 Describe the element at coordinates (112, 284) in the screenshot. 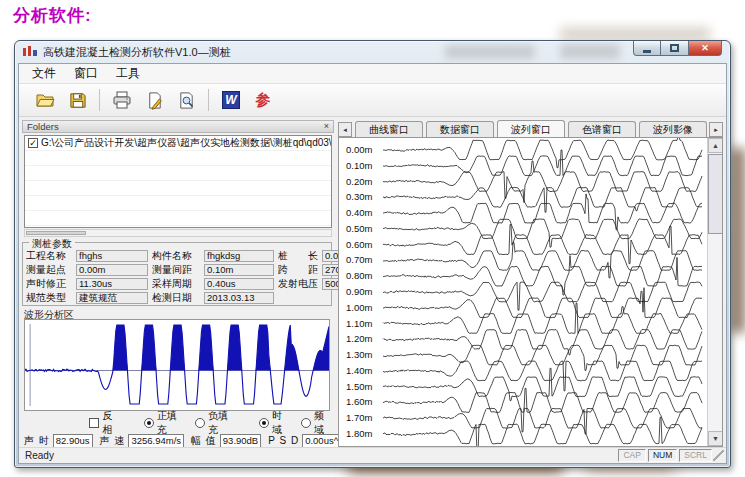

I see `field-value: 11.30us` at that location.